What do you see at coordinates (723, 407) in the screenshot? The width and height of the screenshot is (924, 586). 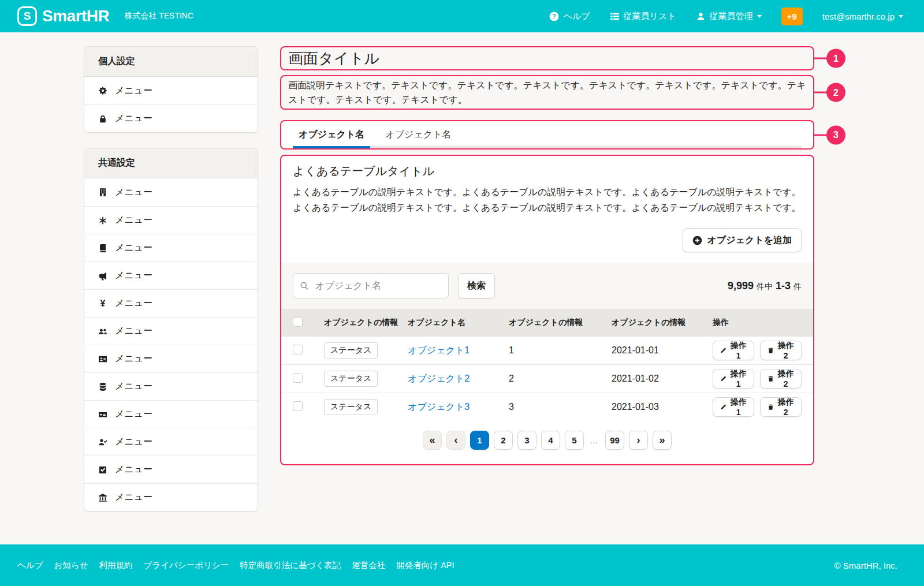 I see `pencil-icon` at bounding box center [723, 407].